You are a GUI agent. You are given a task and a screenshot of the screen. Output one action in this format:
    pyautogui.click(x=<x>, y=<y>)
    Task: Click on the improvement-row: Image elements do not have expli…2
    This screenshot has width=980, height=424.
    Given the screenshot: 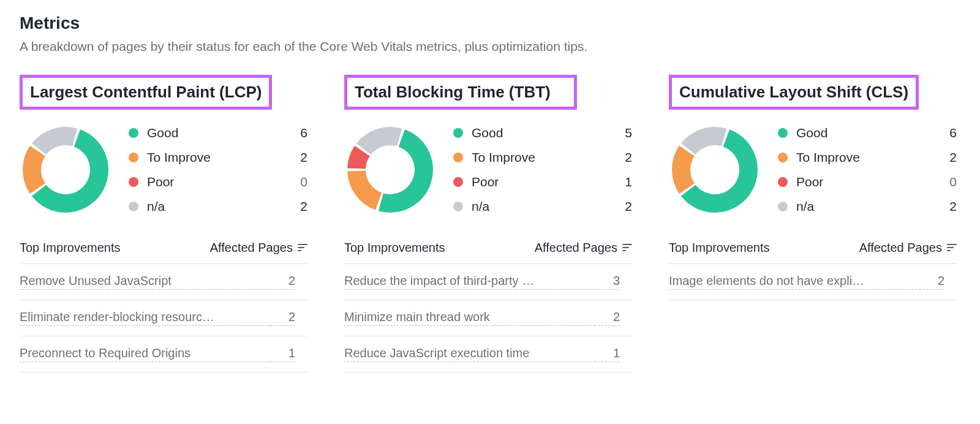 What is the action you would take?
    pyautogui.click(x=813, y=282)
    